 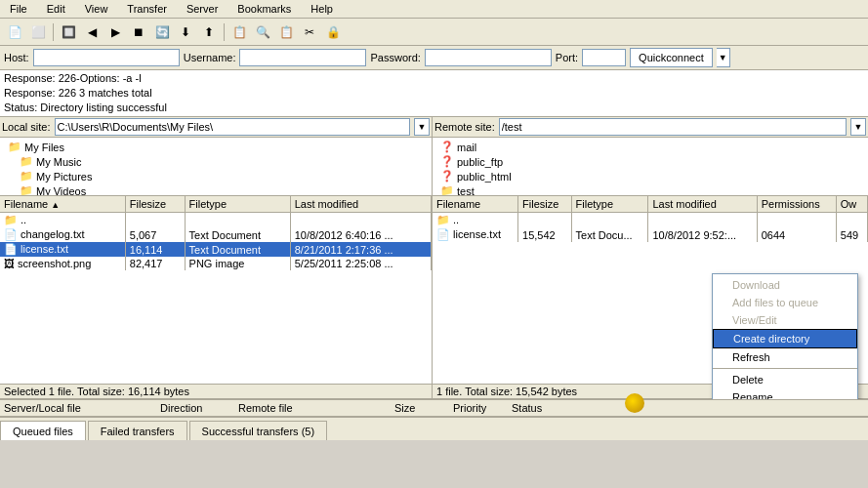 What do you see at coordinates (360, 221) in the screenshot?
I see `cell-modified` at bounding box center [360, 221].